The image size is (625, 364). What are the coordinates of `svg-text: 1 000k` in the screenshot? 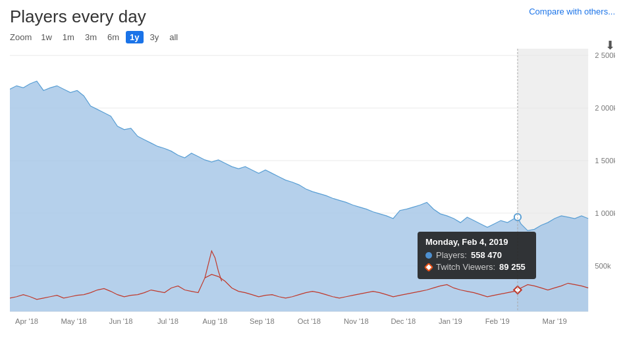 It's located at (605, 213).